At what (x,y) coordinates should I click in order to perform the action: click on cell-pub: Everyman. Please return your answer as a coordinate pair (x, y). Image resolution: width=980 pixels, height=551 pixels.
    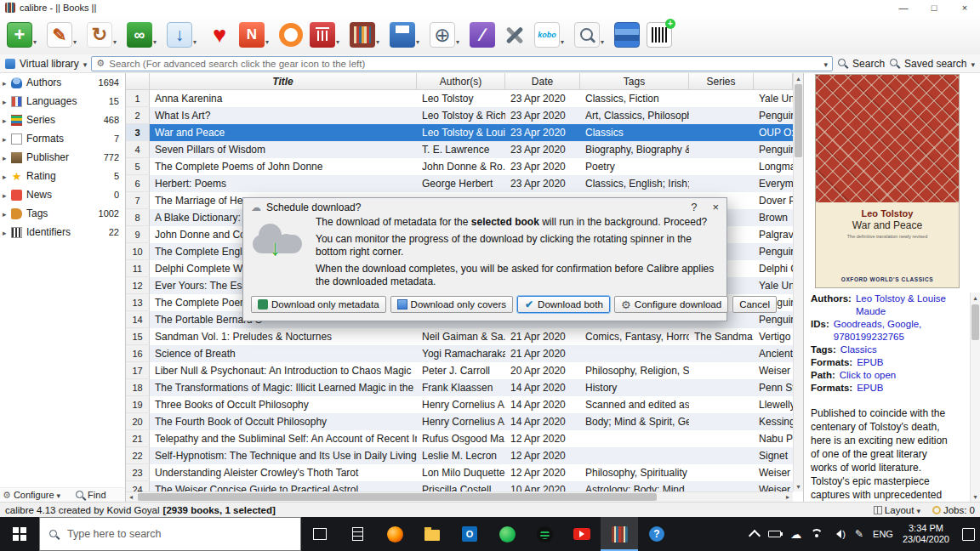
    Looking at the image, I should click on (773, 184).